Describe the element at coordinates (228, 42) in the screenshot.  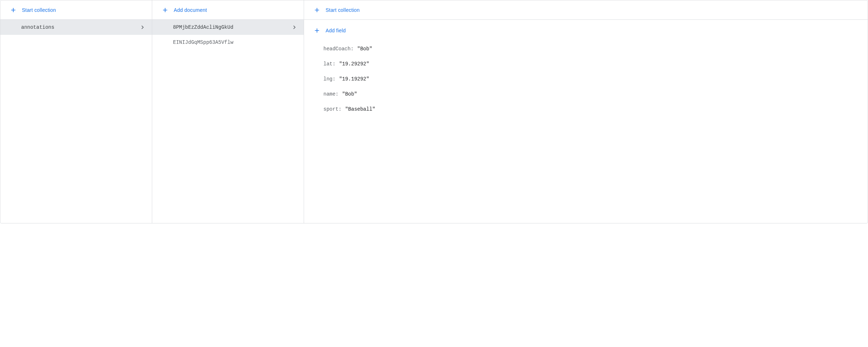
I see `document-item: EINIJdGqMSpp63A5Vflw` at that location.